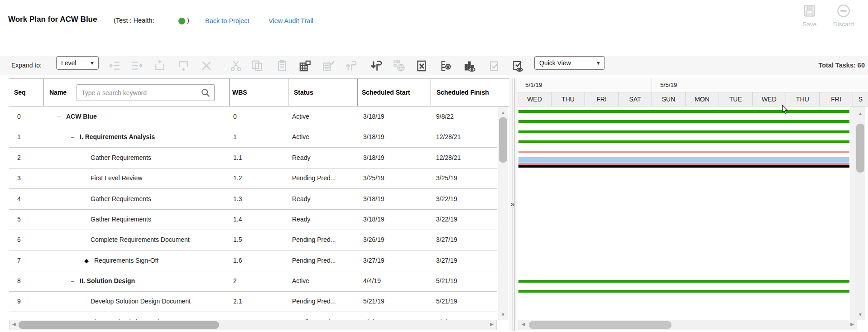 Image resolution: width=868 pixels, height=332 pixels. What do you see at coordinates (137, 66) in the screenshot?
I see `indent-icon` at bounding box center [137, 66].